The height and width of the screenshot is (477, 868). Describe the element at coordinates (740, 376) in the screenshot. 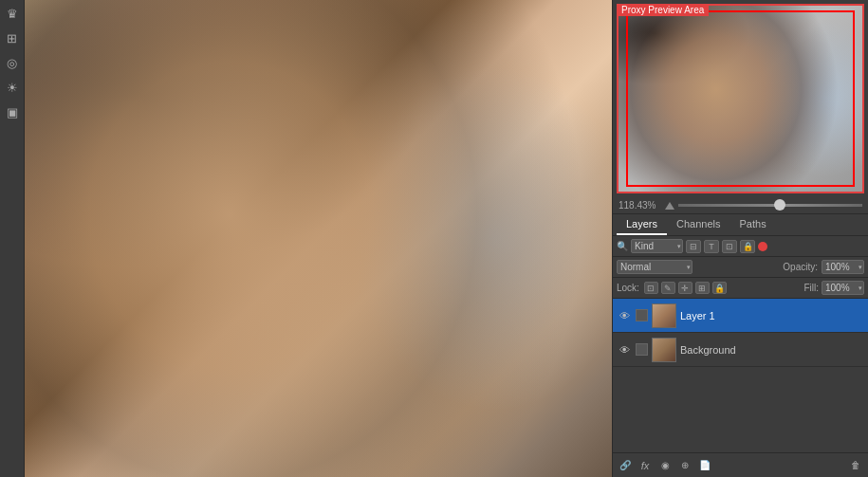

I see `layers-list: 👁 Layer 1 👁 Background` at that location.